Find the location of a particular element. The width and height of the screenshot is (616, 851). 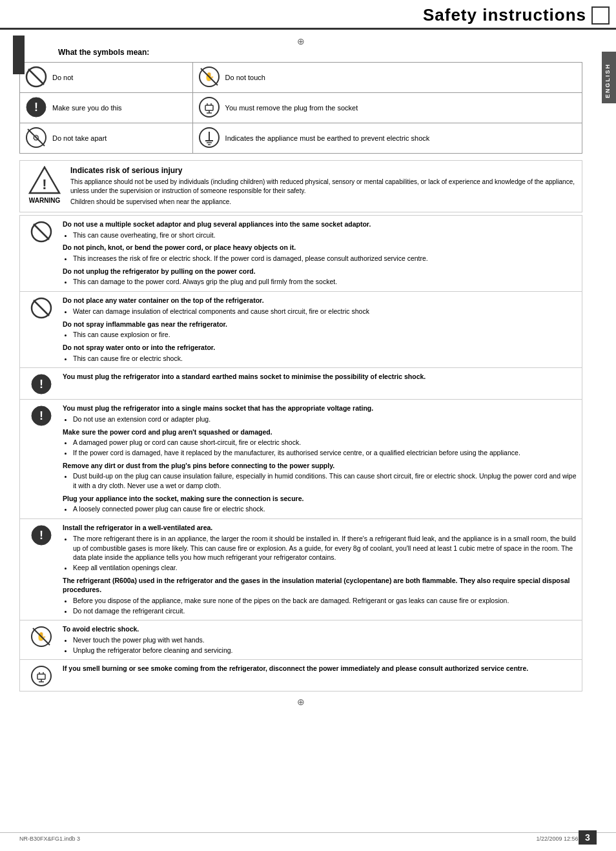

instr-2-item-3-bold: Do not spray water onto or into the refr… is located at coordinates (320, 347).